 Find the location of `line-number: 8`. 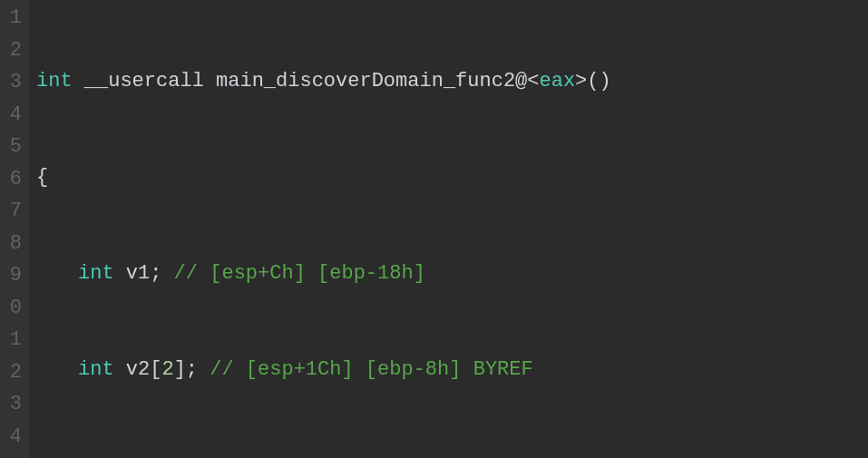

line-number: 8 is located at coordinates (13, 244).